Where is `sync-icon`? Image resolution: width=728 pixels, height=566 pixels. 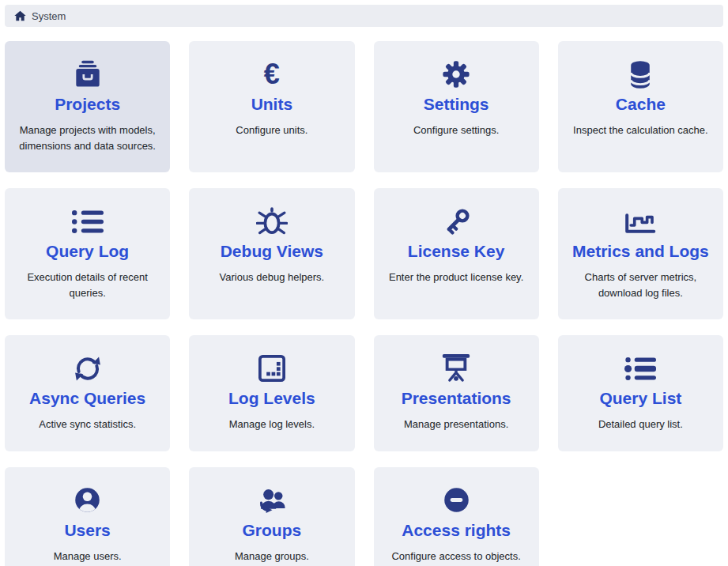
sync-icon is located at coordinates (87, 368).